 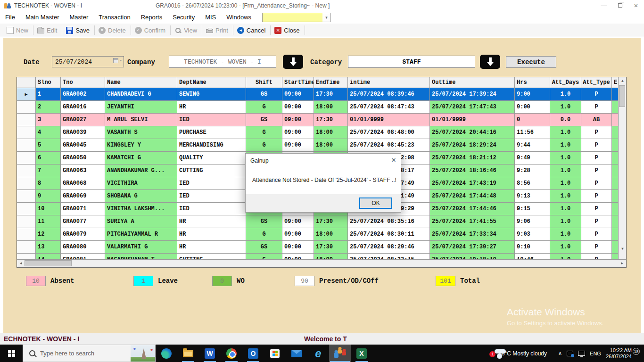 What do you see at coordinates (116, 60) in the screenshot?
I see `calendar-icon` at bounding box center [116, 60].